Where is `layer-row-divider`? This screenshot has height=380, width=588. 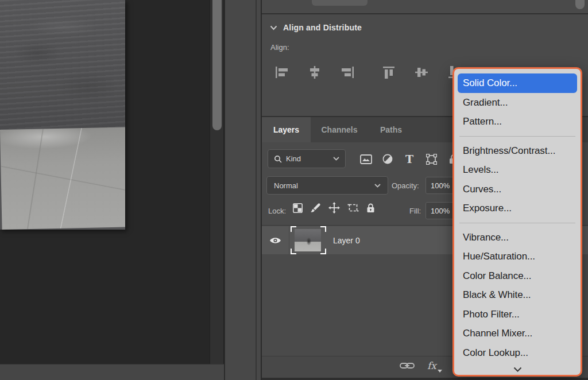 layer-row-divider is located at coordinates (289, 240).